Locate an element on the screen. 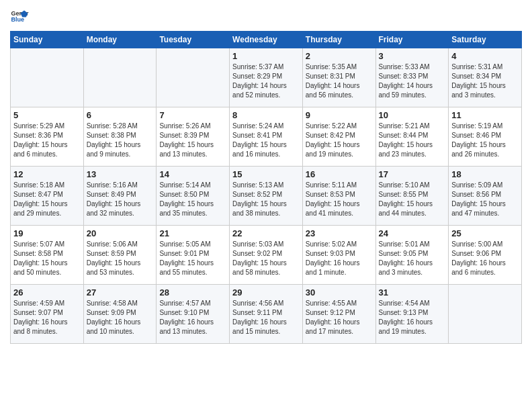 The width and height of the screenshot is (532, 411). day-info: Sunrise: 5:03 AM Sunset: 9:02 PM Dayligh… is located at coordinates (266, 259).